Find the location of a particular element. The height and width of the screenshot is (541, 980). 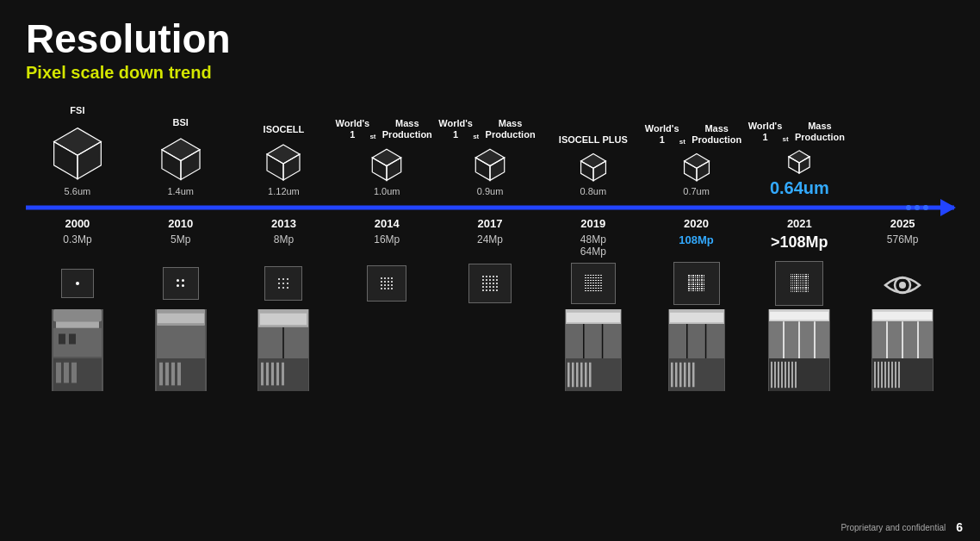

col-label-w1mp_3: World's 1st Mass Production is located at coordinates (697, 134).